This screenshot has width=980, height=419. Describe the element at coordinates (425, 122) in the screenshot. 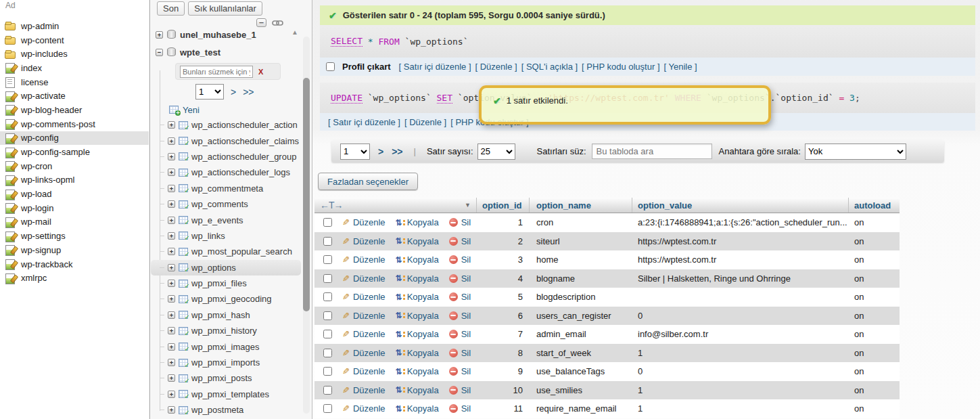

I see `query-action-link: [ Düzenle ]` at that location.